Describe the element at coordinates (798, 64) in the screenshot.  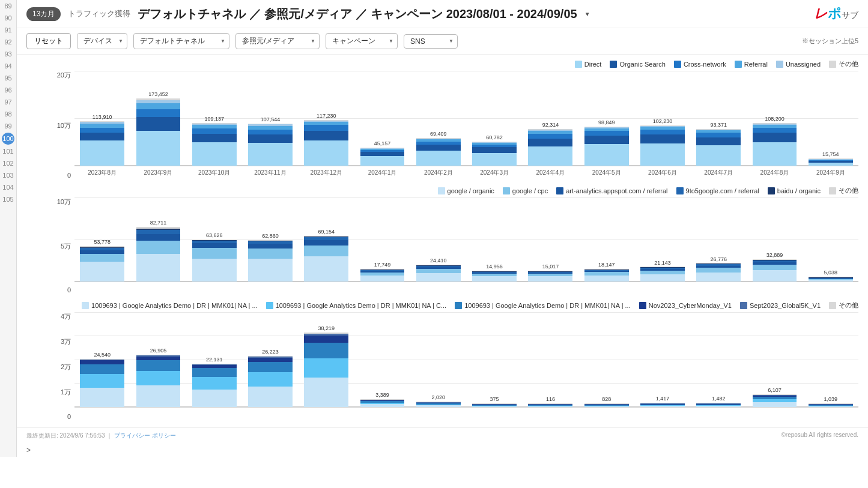
I see `legend-unassigned: Unassigned` at that location.